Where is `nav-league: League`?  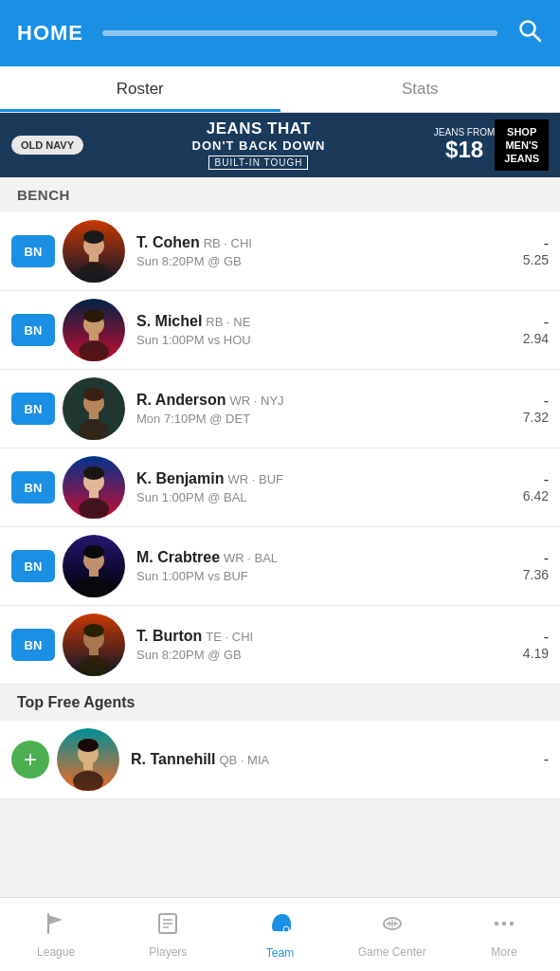 nav-league: League is located at coordinates (56, 935).